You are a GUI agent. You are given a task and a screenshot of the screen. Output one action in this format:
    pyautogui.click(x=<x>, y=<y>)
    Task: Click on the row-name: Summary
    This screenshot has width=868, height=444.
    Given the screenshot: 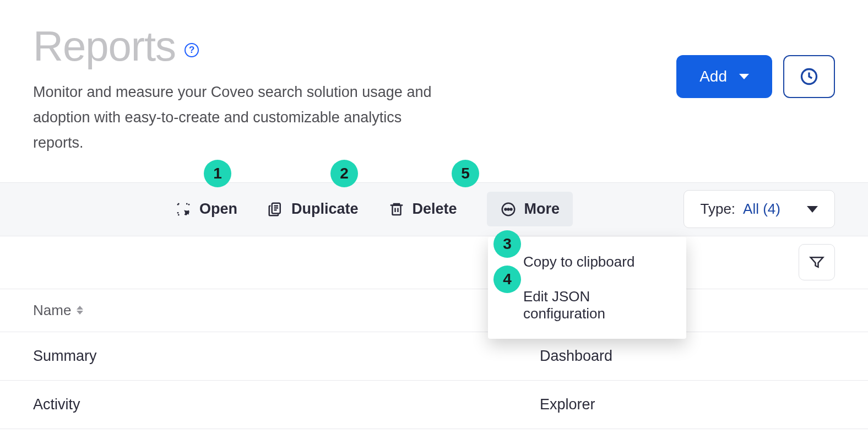 What is the action you would take?
    pyautogui.click(x=286, y=356)
    